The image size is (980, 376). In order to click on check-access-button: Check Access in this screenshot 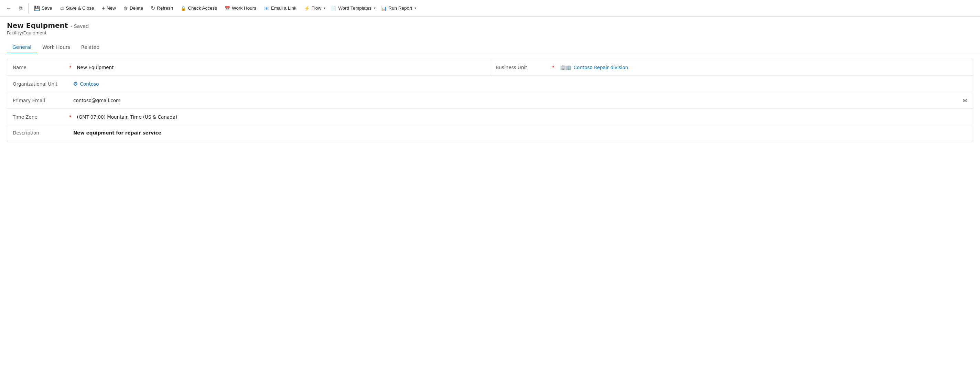, I will do `click(199, 8)`.